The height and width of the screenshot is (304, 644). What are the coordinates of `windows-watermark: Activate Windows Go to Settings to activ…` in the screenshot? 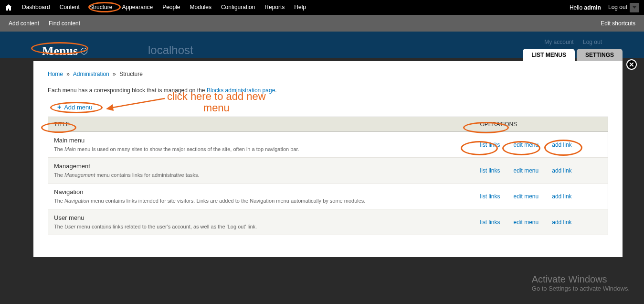 It's located at (581, 283).